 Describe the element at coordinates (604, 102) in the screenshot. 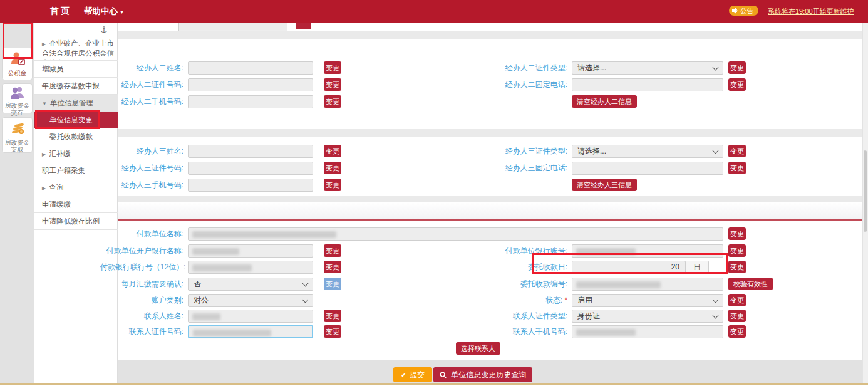

I see `clear-agent2-button: 清空经办人二信息` at that location.